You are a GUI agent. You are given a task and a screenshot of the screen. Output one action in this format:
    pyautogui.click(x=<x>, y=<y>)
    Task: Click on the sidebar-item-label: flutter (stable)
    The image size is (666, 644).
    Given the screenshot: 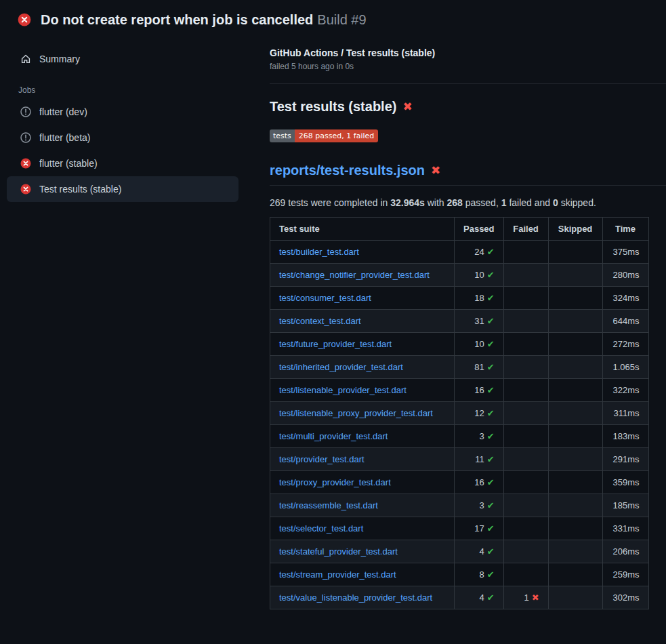 What is the action you would take?
    pyautogui.click(x=68, y=163)
    